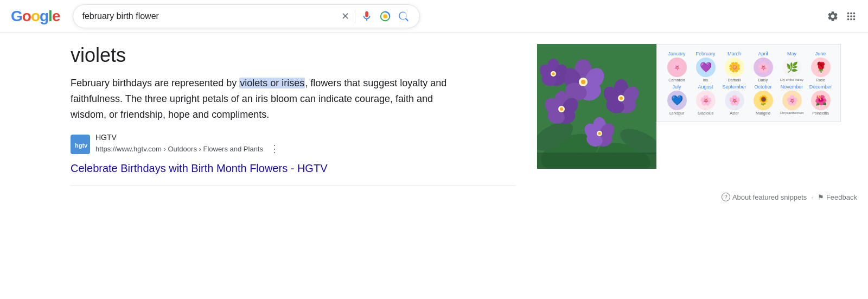 This screenshot has height=299, width=868. I want to click on more-options-button: ⋮, so click(275, 149).